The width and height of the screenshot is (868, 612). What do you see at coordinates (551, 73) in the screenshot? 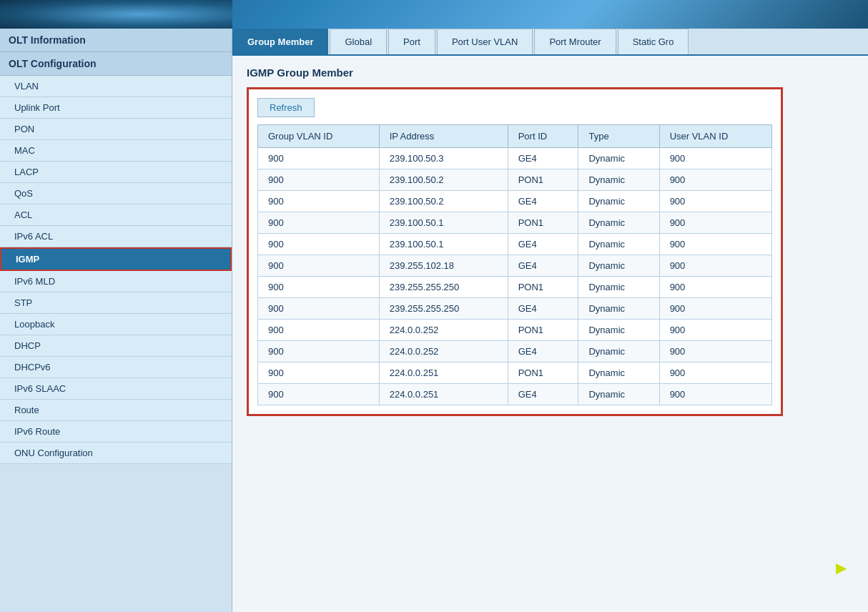
I see `page-title: IGMP Group Member` at bounding box center [551, 73].